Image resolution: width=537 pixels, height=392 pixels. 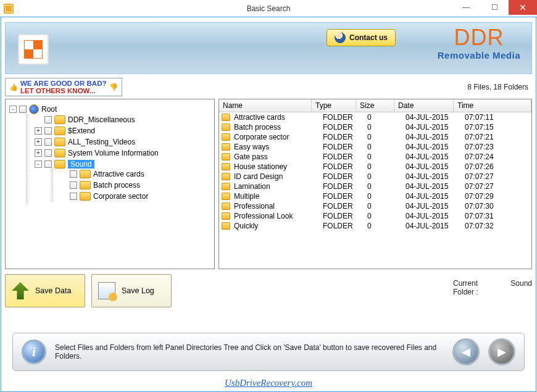 I want to click on prev-button: ◀, so click(x=466, y=352).